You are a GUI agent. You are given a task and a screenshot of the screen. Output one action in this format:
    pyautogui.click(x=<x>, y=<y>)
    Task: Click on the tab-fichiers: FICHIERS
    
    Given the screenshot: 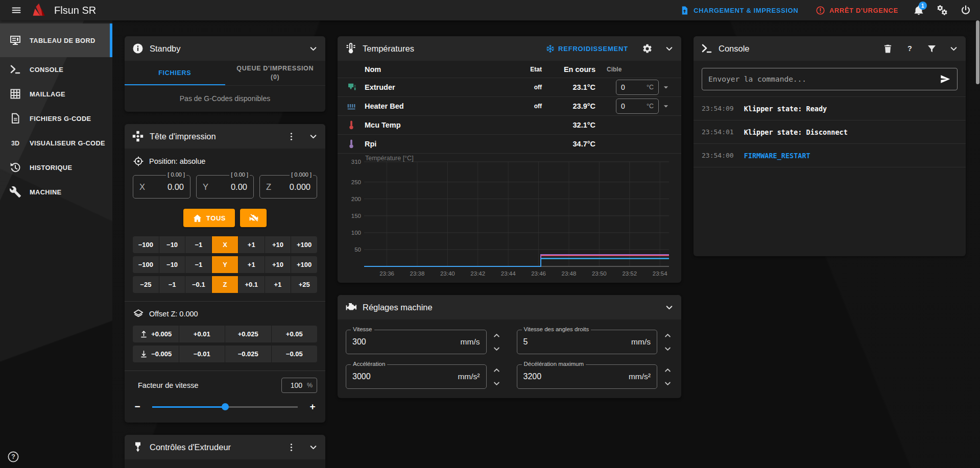 What is the action you would take?
    pyautogui.click(x=175, y=73)
    